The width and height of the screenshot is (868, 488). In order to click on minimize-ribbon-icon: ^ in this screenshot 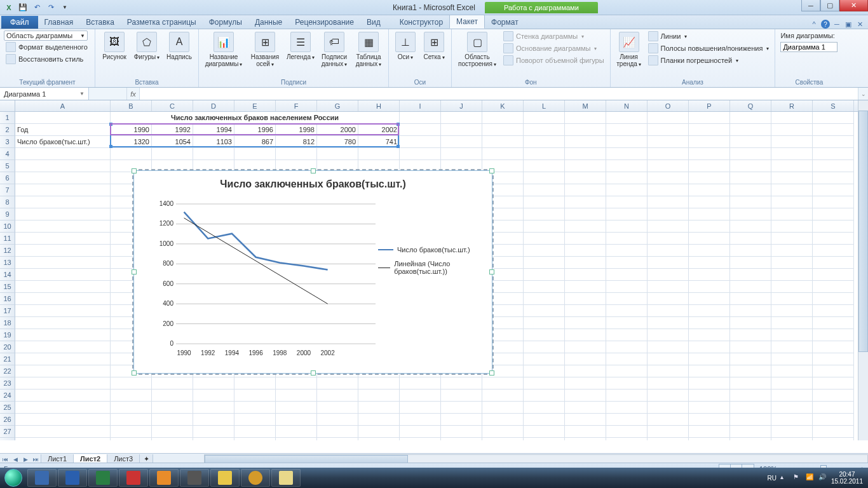, I will do `click(814, 24)`.